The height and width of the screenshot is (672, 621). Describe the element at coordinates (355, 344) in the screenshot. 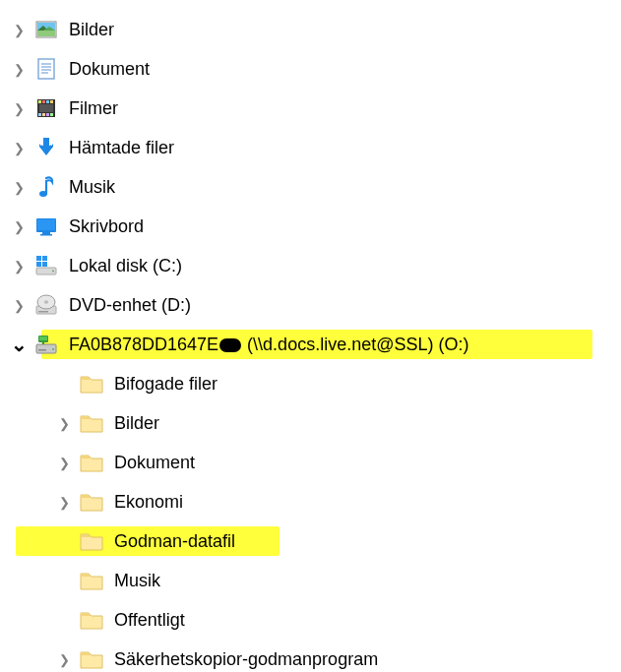

I see `tree-item-label-post: (\\d.docs.live.net@SSL) (O:)` at that location.